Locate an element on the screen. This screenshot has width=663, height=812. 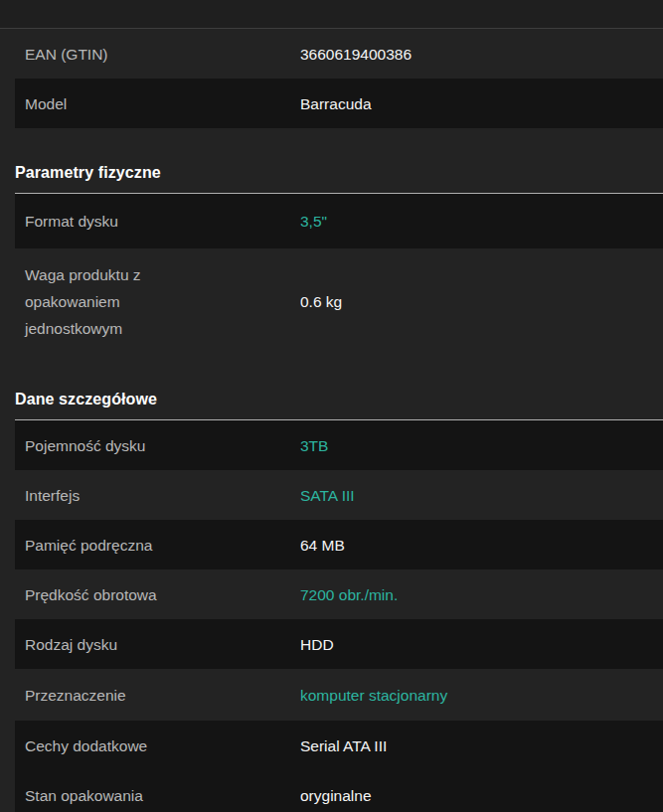
spec-label-przeznaczenie: Przeznaczenie is located at coordinates (163, 696).